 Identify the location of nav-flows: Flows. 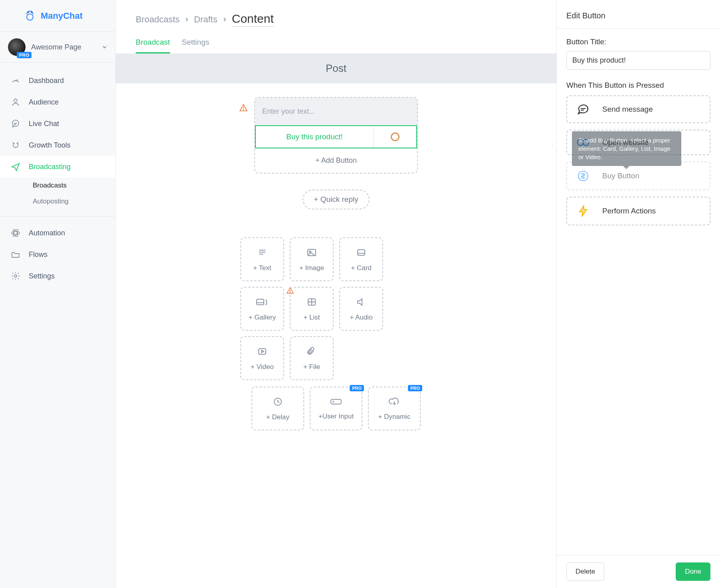
(57, 255).